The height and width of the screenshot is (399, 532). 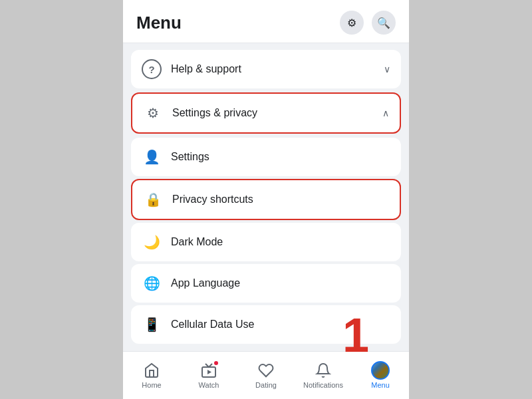 I want to click on cellular-data-label: Cellular Data Use, so click(x=281, y=325).